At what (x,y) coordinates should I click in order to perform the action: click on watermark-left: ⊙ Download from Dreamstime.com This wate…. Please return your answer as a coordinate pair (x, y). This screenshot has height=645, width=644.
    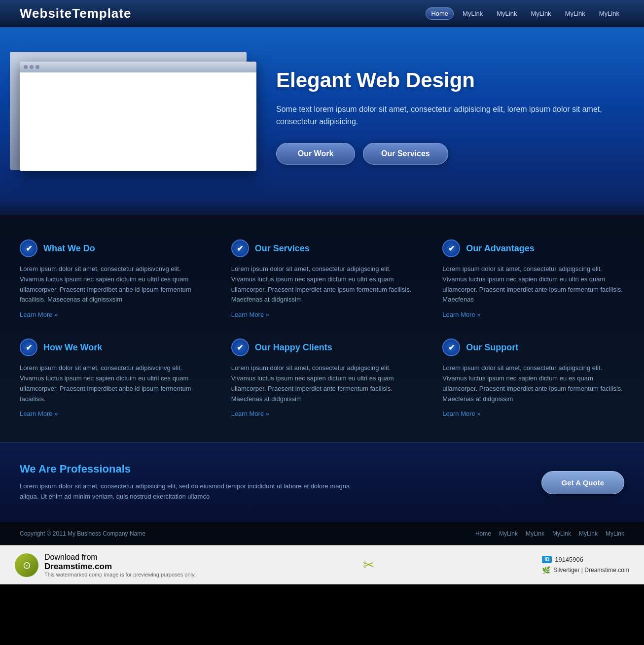
    Looking at the image, I should click on (106, 565).